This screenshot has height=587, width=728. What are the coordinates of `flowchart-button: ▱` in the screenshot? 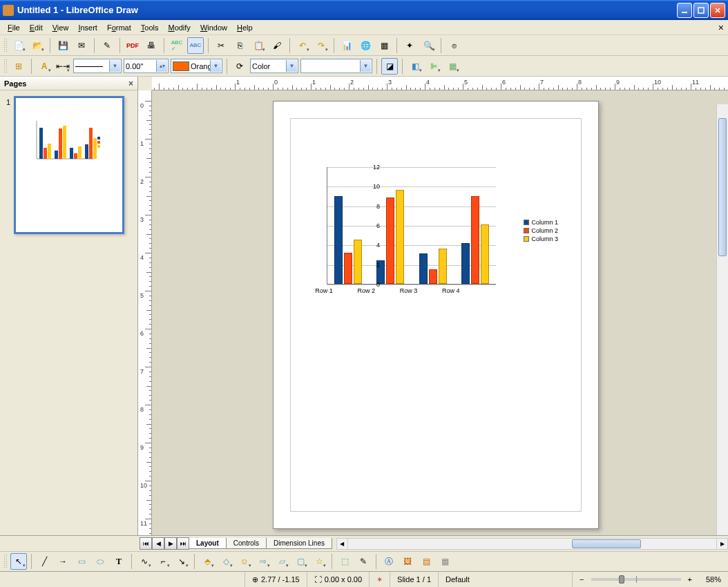 It's located at (282, 561).